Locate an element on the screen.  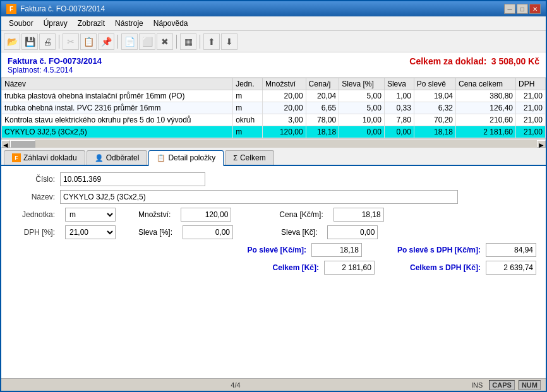
print-button: 🖨 is located at coordinates (47, 42).